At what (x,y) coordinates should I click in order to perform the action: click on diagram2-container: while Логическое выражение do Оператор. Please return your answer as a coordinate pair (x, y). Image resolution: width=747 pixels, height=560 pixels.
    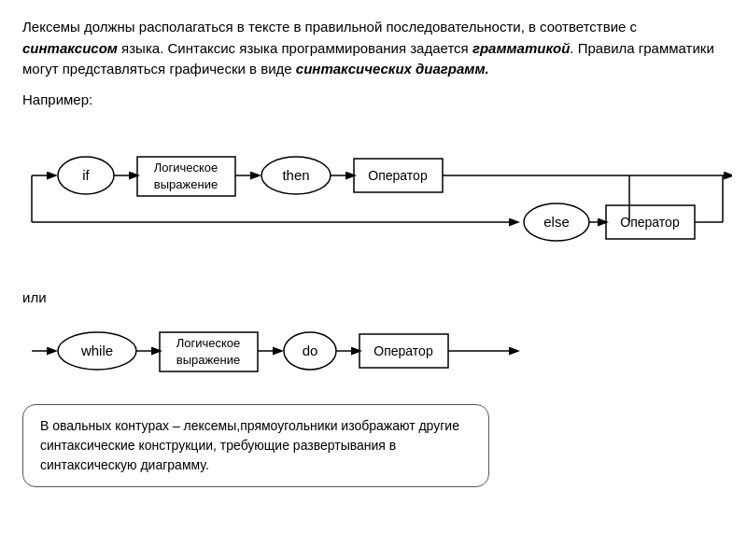
    Looking at the image, I should click on (374, 351).